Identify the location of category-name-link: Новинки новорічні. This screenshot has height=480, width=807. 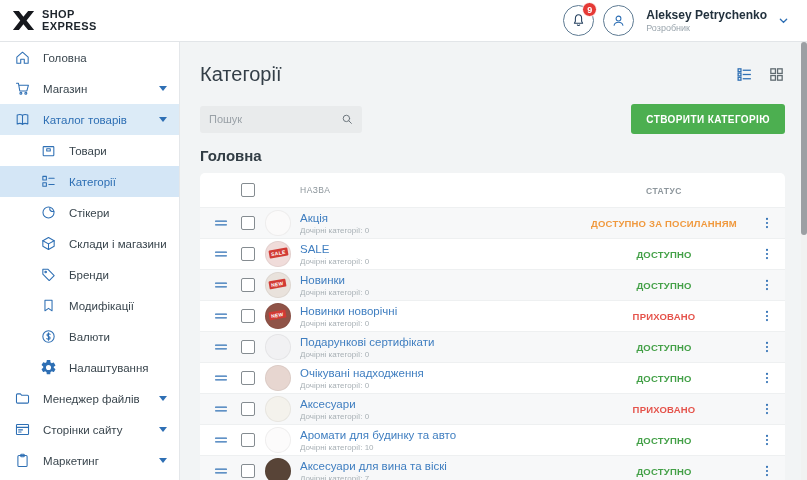
(440, 311).